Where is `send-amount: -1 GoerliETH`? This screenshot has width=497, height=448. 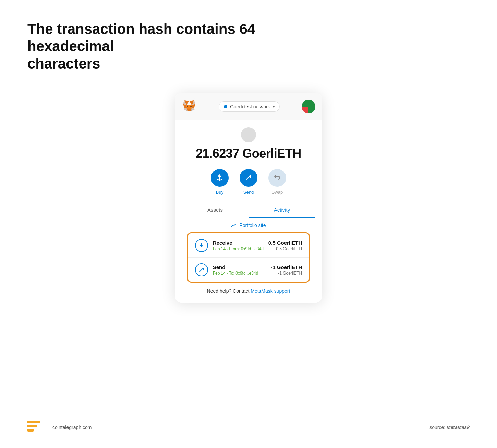 send-amount: -1 GoerliETH is located at coordinates (287, 267).